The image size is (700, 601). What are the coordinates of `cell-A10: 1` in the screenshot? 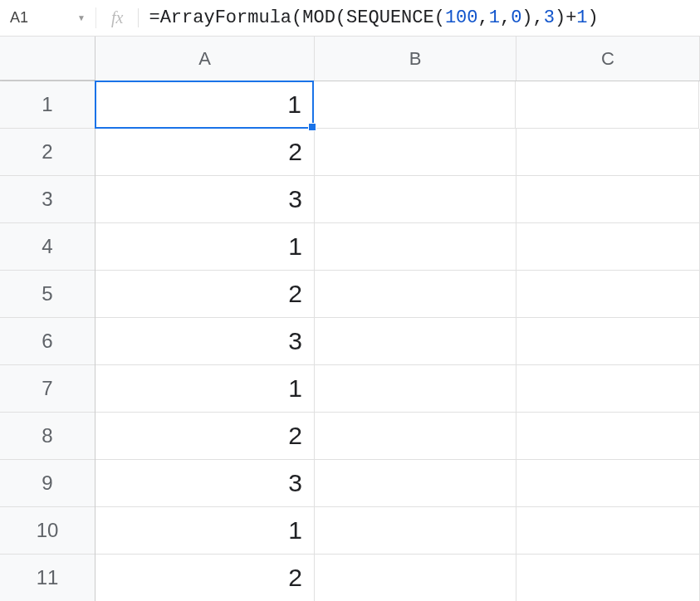 It's located at (205, 531).